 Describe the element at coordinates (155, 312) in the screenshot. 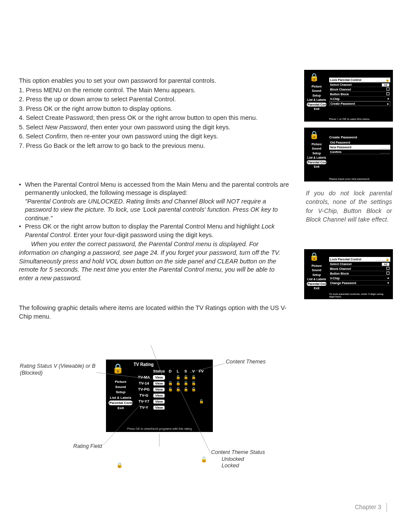

I see `us-vchip-intro: The following graphic details where item…` at that location.